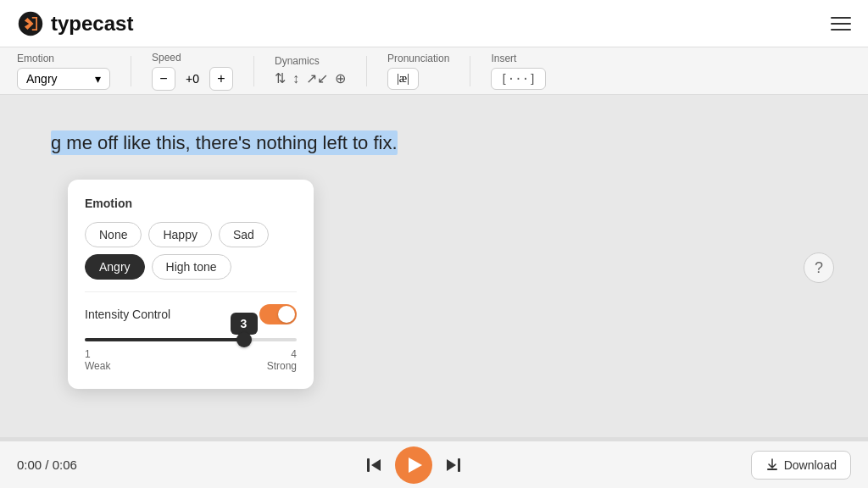  I want to click on dynamics-group: Dynamics ⇅ ↕ ↗↙ ⊕, so click(310, 71).